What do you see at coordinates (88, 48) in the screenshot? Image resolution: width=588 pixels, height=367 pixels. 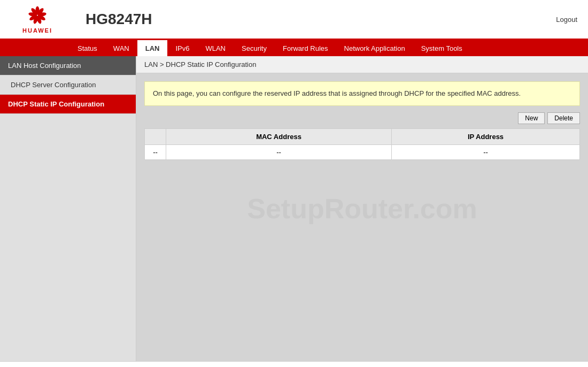 I see `nav-status: Status` at bounding box center [88, 48].